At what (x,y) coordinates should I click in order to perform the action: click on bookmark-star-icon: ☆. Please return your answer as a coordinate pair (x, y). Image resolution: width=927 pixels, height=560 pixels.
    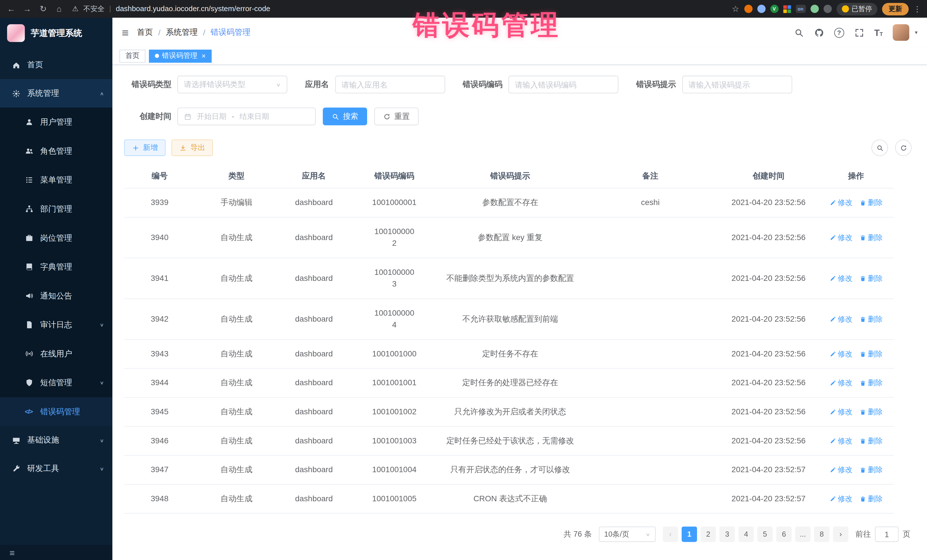
    Looking at the image, I should click on (736, 9).